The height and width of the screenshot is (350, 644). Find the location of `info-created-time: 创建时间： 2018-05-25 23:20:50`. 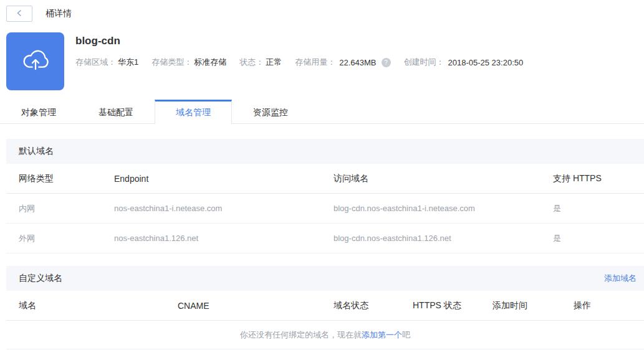

info-created-time: 创建时间： 2018-05-25 23:20:50 is located at coordinates (464, 62).